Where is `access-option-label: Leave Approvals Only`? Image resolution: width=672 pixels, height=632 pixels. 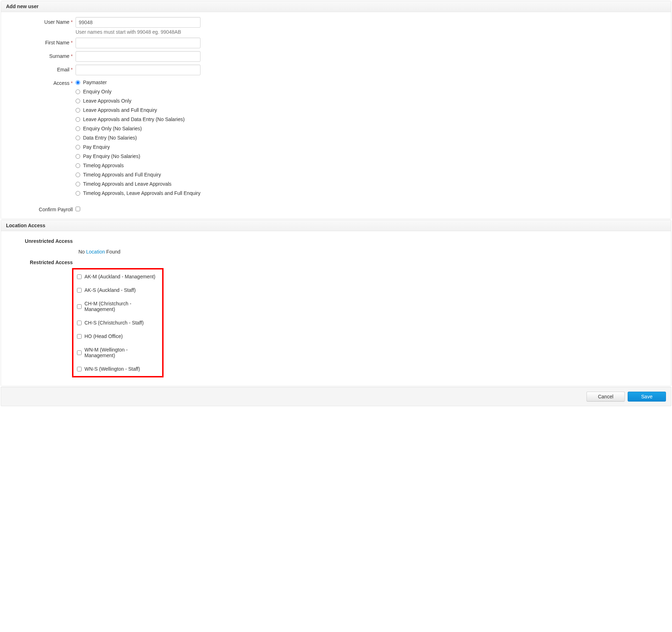
access-option-label: Leave Approvals Only is located at coordinates (107, 101).